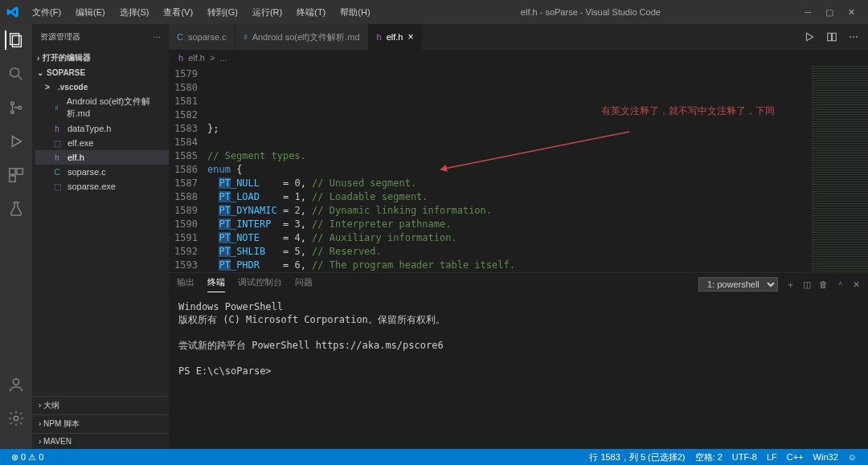 This screenshot has width=868, height=465. Describe the element at coordinates (854, 37) in the screenshot. I see `more-actions-icon: ⋯` at that location.